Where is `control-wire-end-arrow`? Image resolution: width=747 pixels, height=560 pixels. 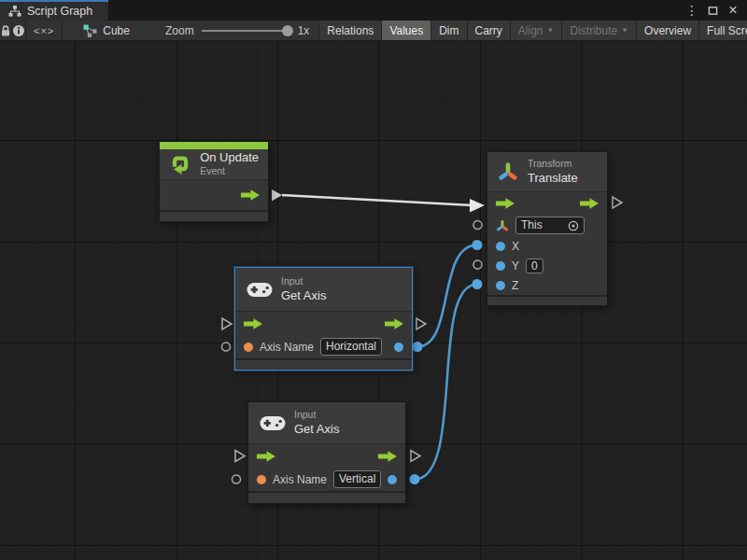
control-wire-end-arrow is located at coordinates (477, 205).